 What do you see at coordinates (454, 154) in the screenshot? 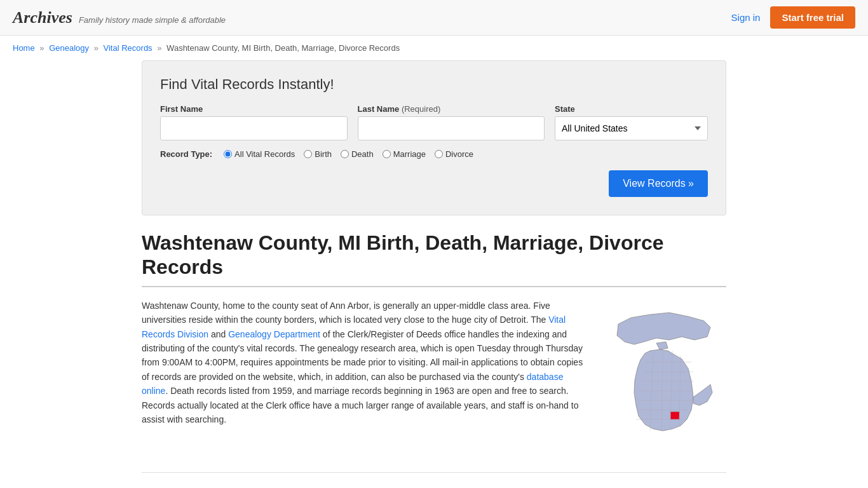
I see `radio-divorce: Divorce` at bounding box center [454, 154].